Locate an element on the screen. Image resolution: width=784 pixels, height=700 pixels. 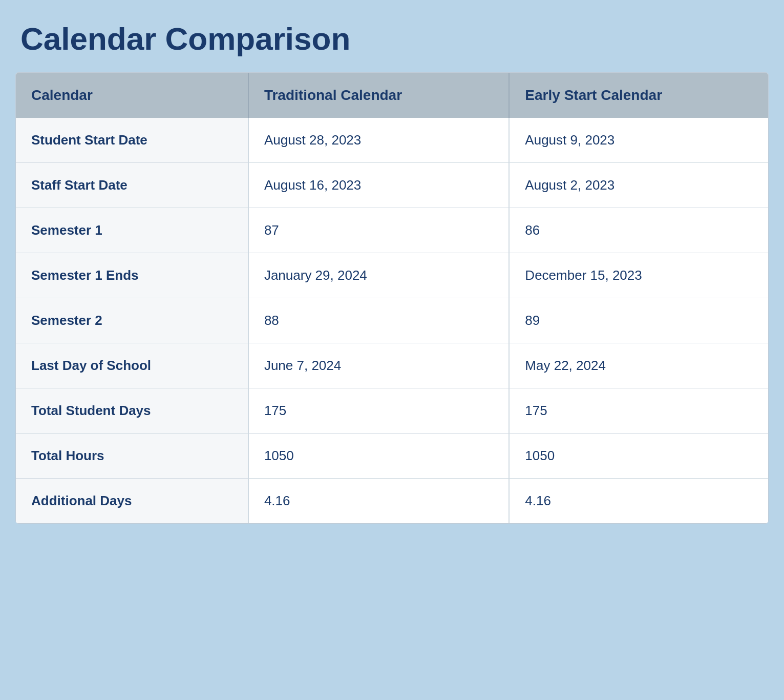
table-row: Total Student Days175175 is located at coordinates (392, 411).